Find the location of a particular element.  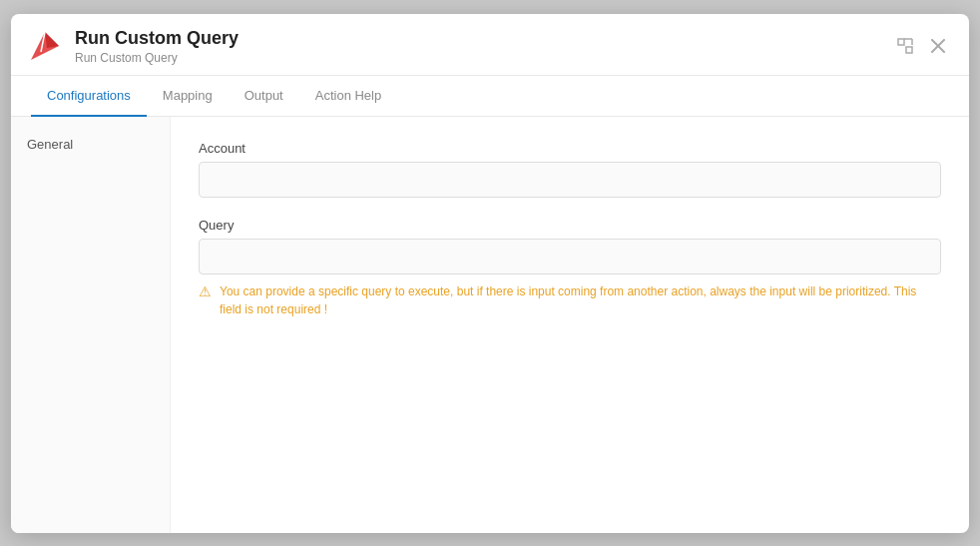

tabs-bar: Configurations Mapping Output Action Hel… is located at coordinates (490, 96).